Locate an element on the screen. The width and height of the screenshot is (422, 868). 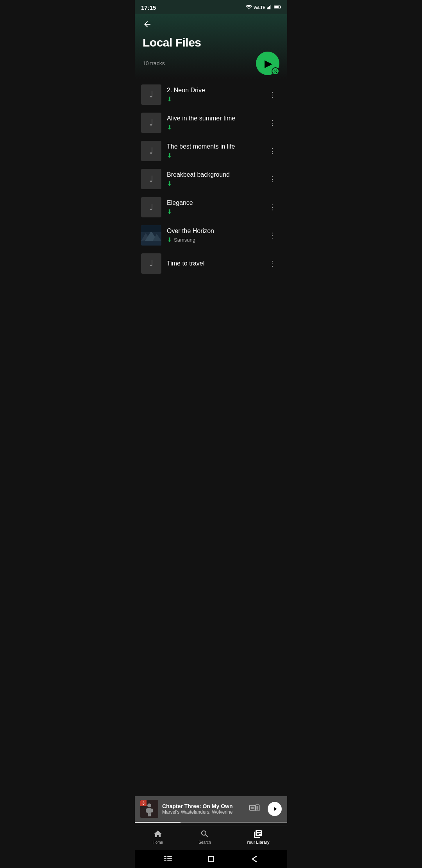
track-info: Over the Horizon ⬇ Samsung is located at coordinates (216, 235).